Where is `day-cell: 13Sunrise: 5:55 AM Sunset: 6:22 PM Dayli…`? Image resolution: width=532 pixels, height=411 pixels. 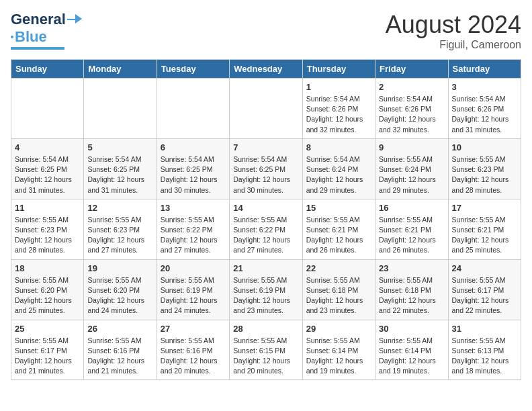
day-cell: 13Sunrise: 5:55 AM Sunset: 6:22 PM Dayli… is located at coordinates (193, 229).